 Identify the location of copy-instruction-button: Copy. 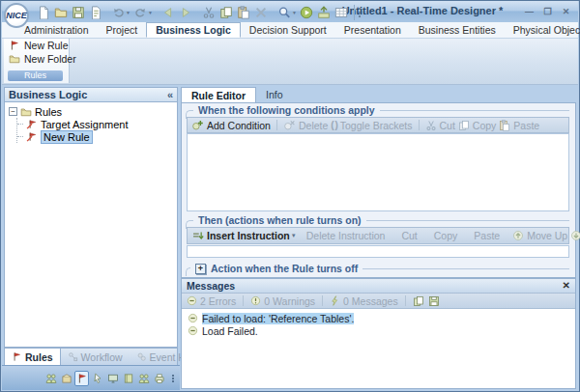
(447, 236).